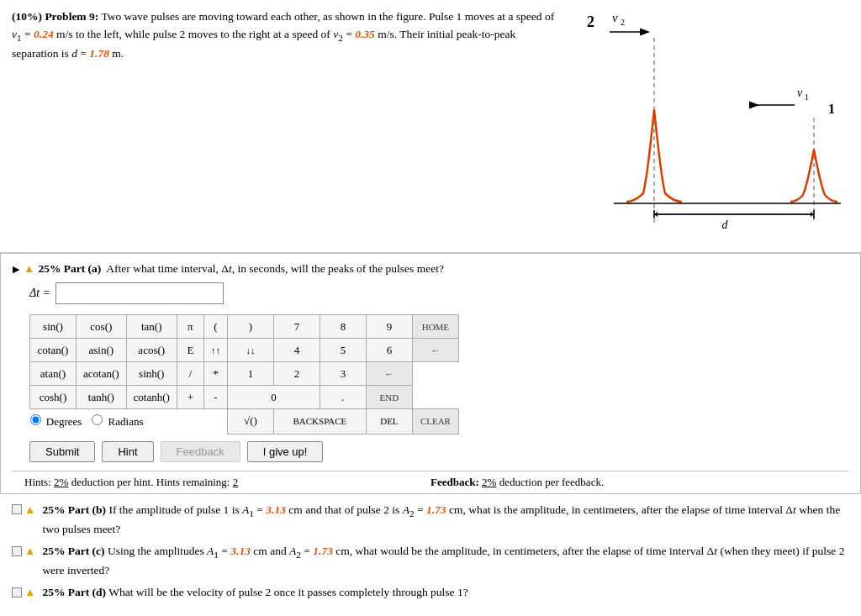  What do you see at coordinates (71, 17) in the screenshot?
I see `problem-number: Problem 9:` at bounding box center [71, 17].